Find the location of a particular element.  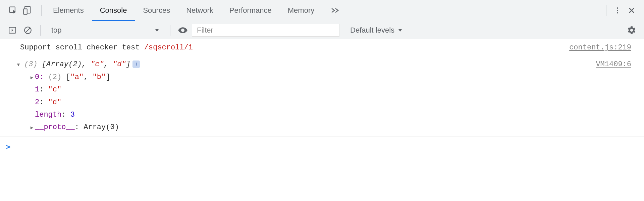

proto-value: Array(0) is located at coordinates (101, 127).